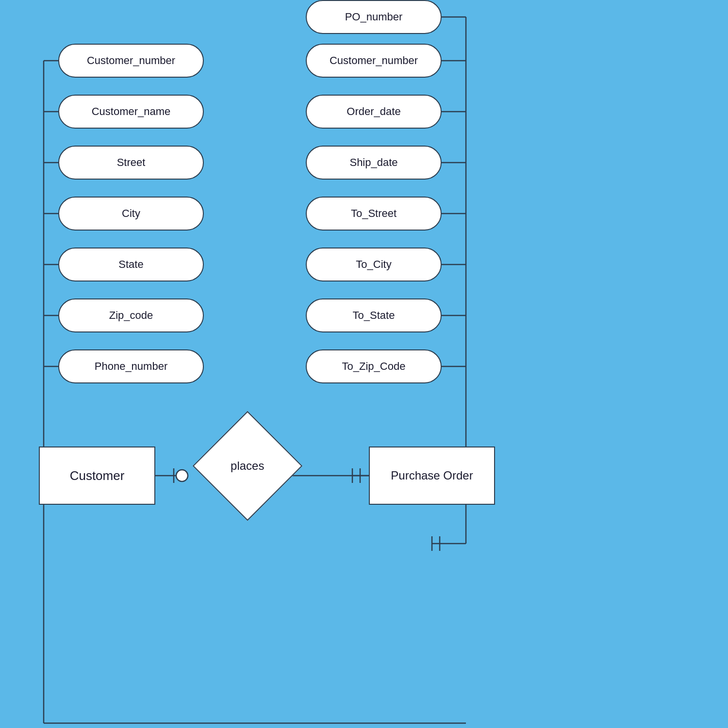 The image size is (728, 728). What do you see at coordinates (131, 366) in the screenshot?
I see `attr-phone-number: Phone_number` at bounding box center [131, 366].